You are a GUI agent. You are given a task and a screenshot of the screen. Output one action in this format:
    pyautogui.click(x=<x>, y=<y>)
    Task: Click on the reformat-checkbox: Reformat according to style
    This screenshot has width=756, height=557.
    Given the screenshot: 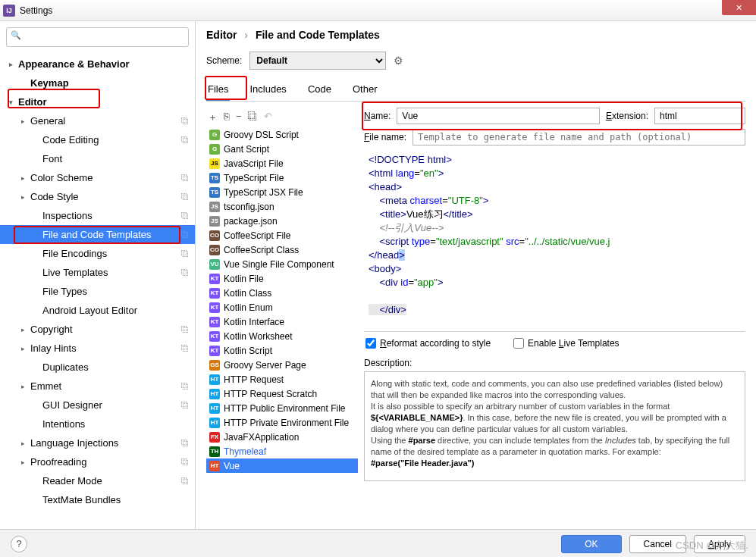 What is the action you would take?
    pyautogui.click(x=428, y=343)
    